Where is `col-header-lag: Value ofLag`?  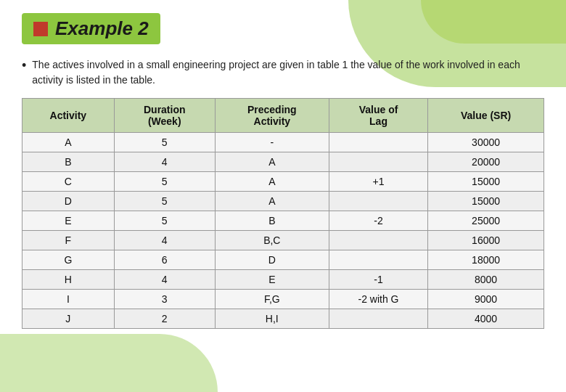
col-header-lag: Value ofLag is located at coordinates (378, 116).